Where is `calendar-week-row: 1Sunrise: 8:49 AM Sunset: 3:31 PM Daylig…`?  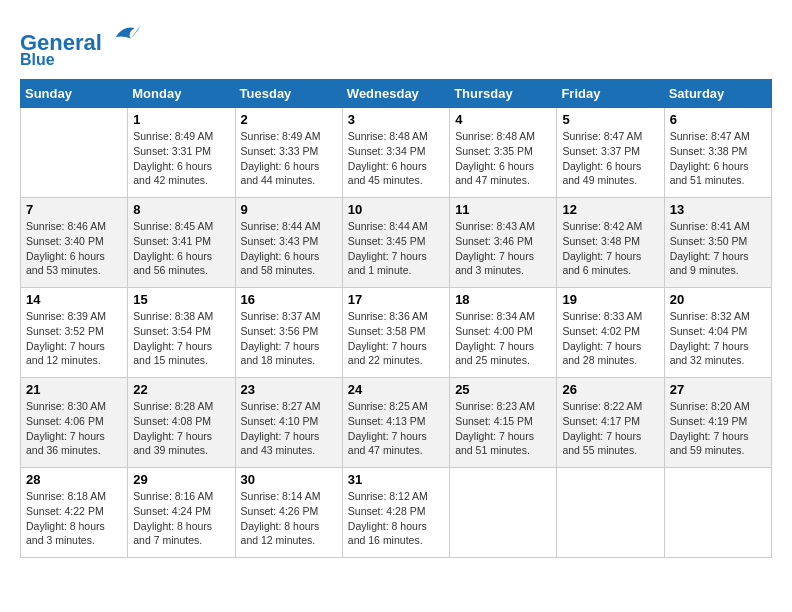 calendar-week-row: 1Sunrise: 8:49 AM Sunset: 3:31 PM Daylig… is located at coordinates (396, 153).